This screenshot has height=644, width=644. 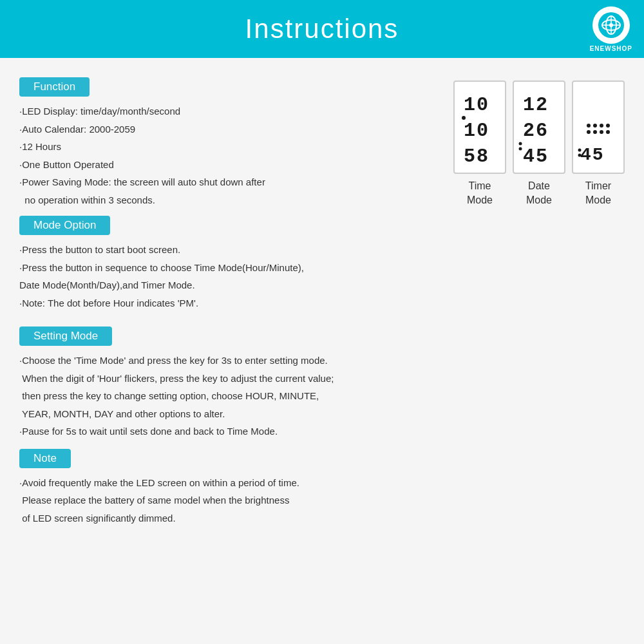 What do you see at coordinates (322, 483) in the screenshot?
I see `note-line-1: ·Avoid frequently make the LED screen on…` at bounding box center [322, 483].